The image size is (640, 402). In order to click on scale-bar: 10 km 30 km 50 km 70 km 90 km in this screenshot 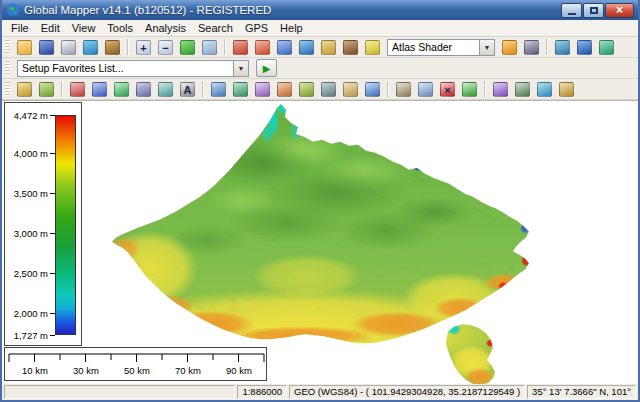, I will do `click(136, 364)`.